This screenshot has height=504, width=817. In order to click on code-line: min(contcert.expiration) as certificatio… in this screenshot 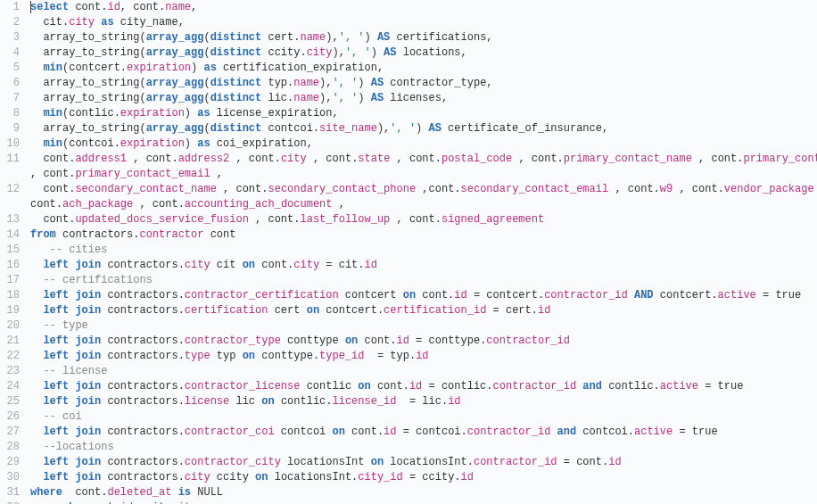, I will do `click(424, 68)`.